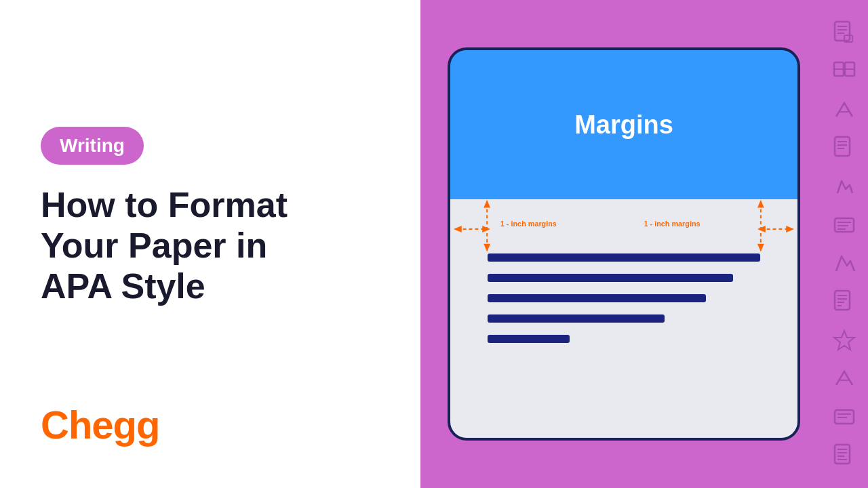 The image size is (868, 488). What do you see at coordinates (210, 245) in the screenshot?
I see `main-title: How to Format Your Paper in APA Style` at bounding box center [210, 245].